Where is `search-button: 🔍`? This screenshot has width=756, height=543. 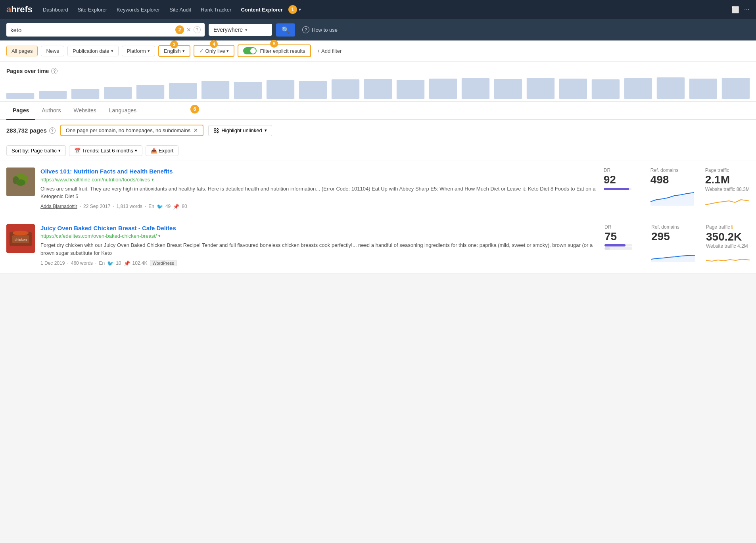 search-button: 🔍 is located at coordinates (286, 30).